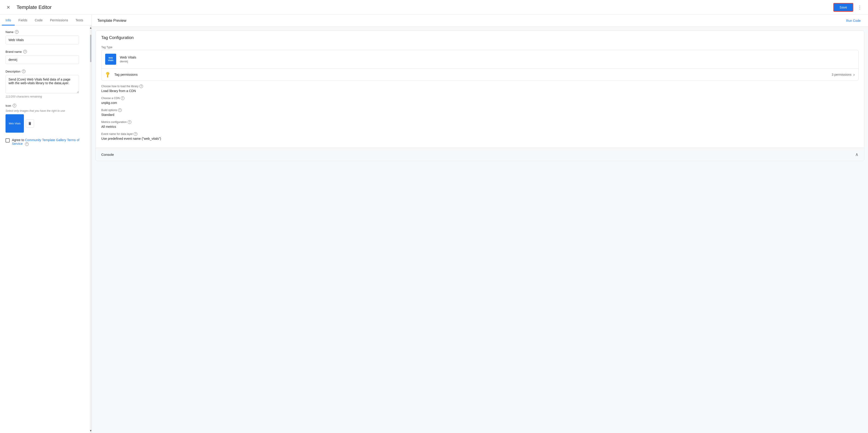  I want to click on tos-text: Agree to Community Template Gallery Term…, so click(48, 142).